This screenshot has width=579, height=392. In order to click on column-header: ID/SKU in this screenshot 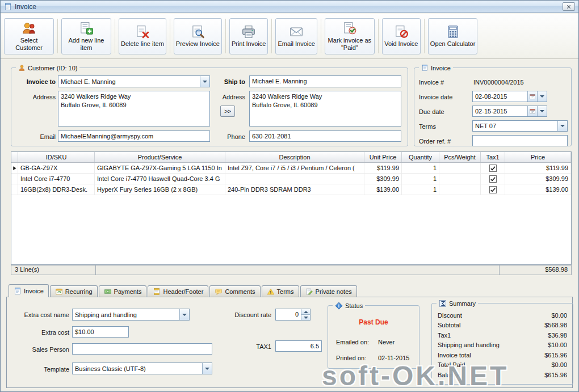, I will do `click(57, 157)`.